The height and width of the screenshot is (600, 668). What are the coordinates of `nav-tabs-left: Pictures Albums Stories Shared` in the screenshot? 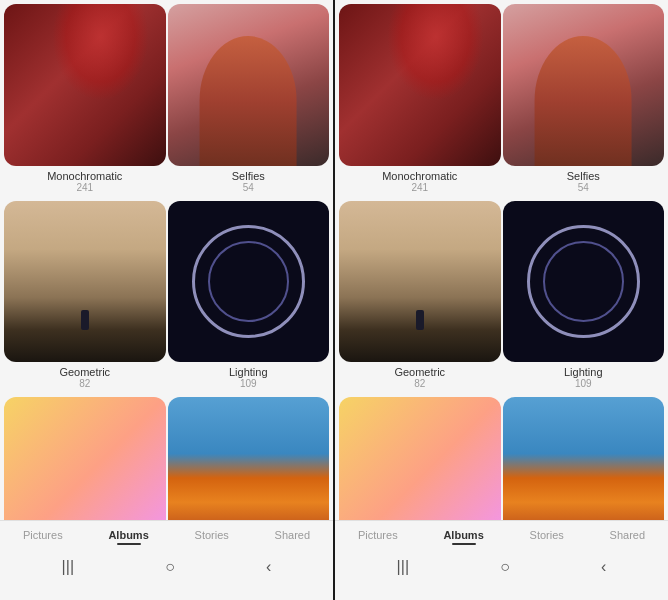 It's located at (166, 534).